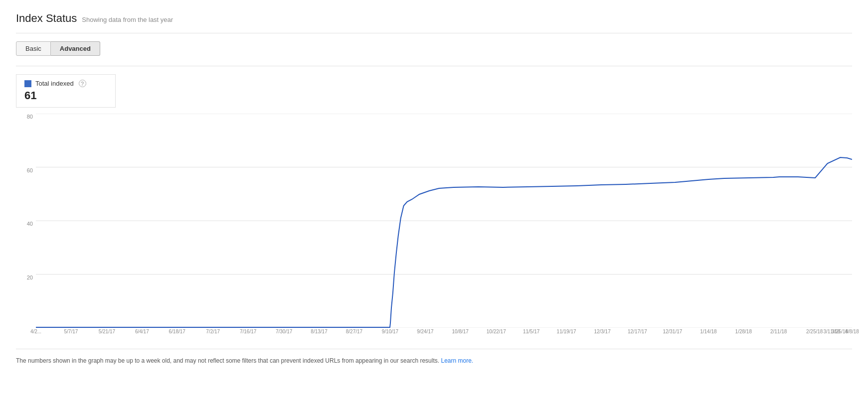 This screenshot has width=868, height=415. I want to click on x-label-5: 7/2/17, so click(213, 332).